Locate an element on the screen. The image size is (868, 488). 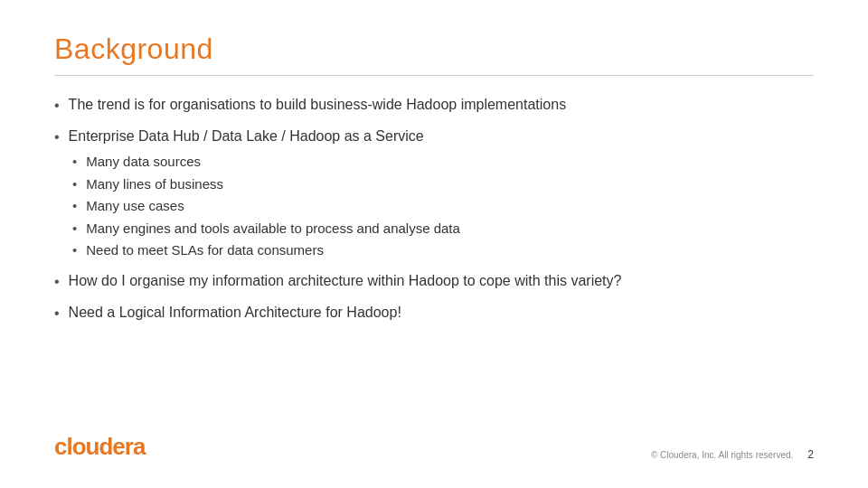
sub-bullet-text: Need to meet SLAs for data consumers is located at coordinates (204, 251).